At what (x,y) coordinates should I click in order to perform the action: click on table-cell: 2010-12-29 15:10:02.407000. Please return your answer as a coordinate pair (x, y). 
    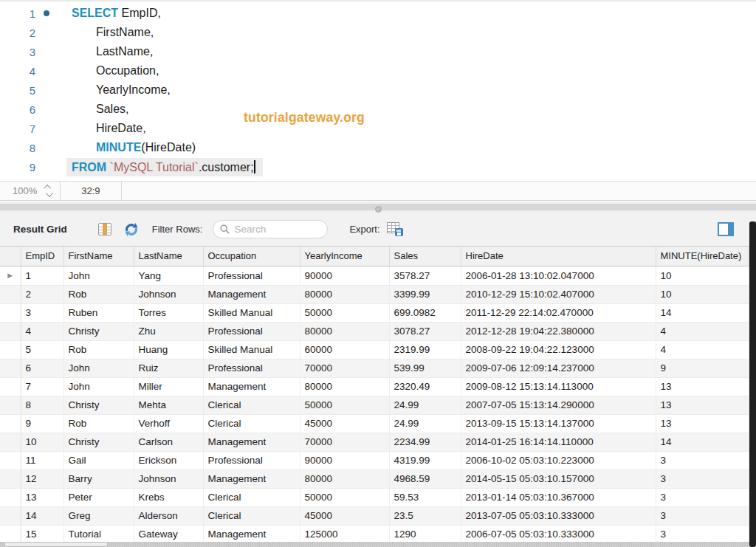
    Looking at the image, I should click on (558, 294).